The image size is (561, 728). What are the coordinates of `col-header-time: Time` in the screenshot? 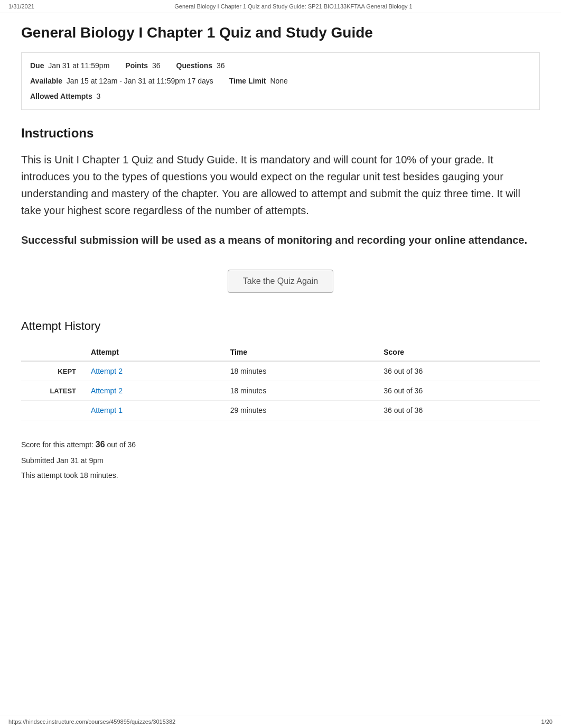 It's located at (301, 352).